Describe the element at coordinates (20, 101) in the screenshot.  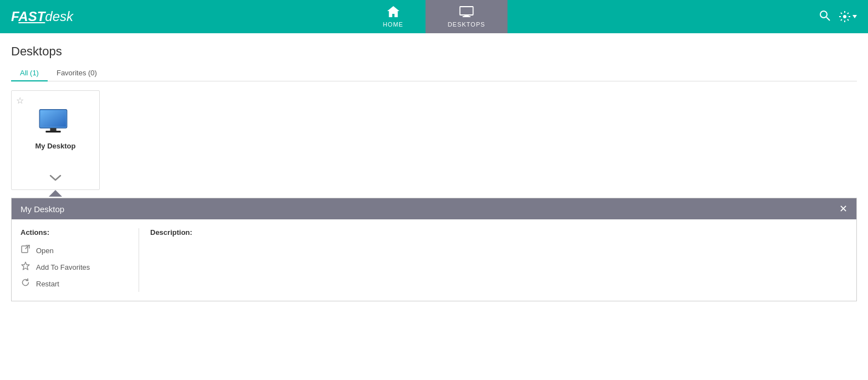
I see `star-favorite-button: ☆` at that location.